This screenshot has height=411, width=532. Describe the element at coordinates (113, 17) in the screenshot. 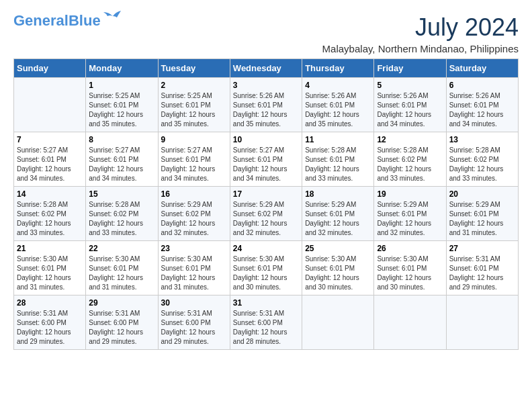

I see `logo-bird-icon` at that location.